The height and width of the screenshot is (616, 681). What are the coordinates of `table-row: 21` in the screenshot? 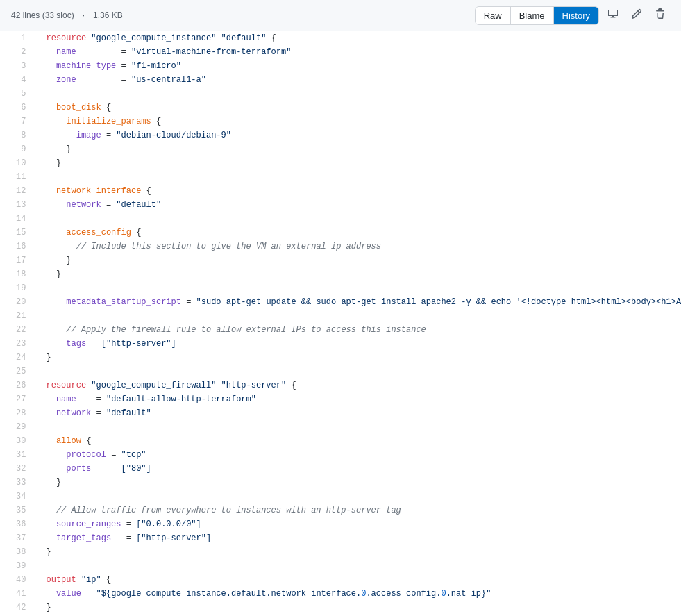 It's located at (340, 316).